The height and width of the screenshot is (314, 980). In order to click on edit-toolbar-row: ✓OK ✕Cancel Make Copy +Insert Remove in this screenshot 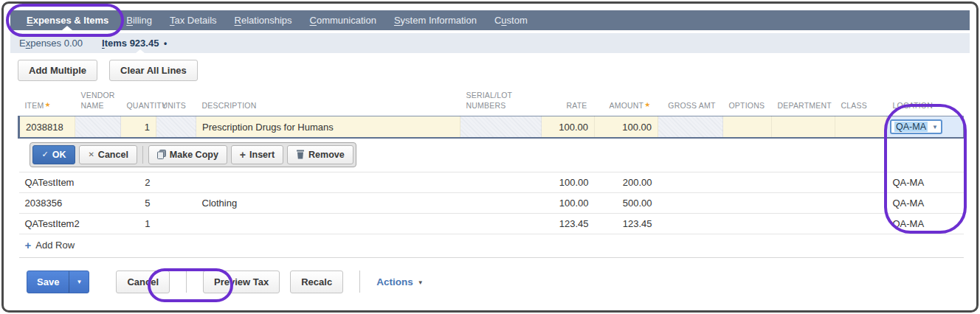, I will do `click(491, 155)`.